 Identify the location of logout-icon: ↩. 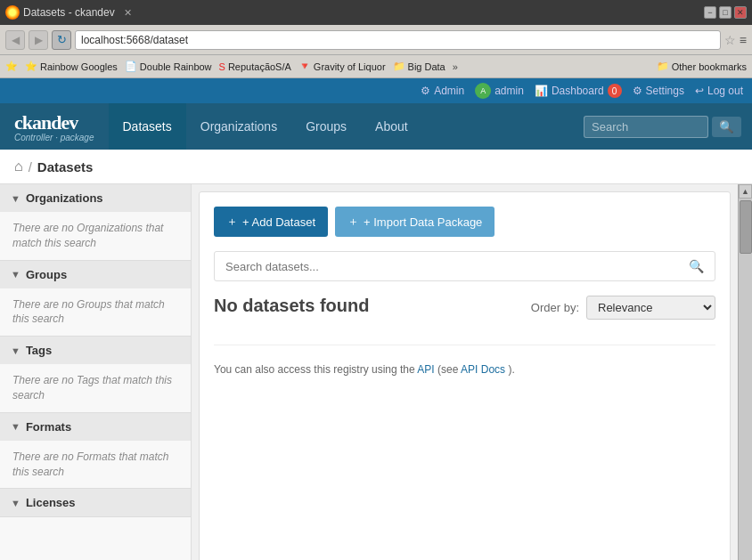
(699, 91).